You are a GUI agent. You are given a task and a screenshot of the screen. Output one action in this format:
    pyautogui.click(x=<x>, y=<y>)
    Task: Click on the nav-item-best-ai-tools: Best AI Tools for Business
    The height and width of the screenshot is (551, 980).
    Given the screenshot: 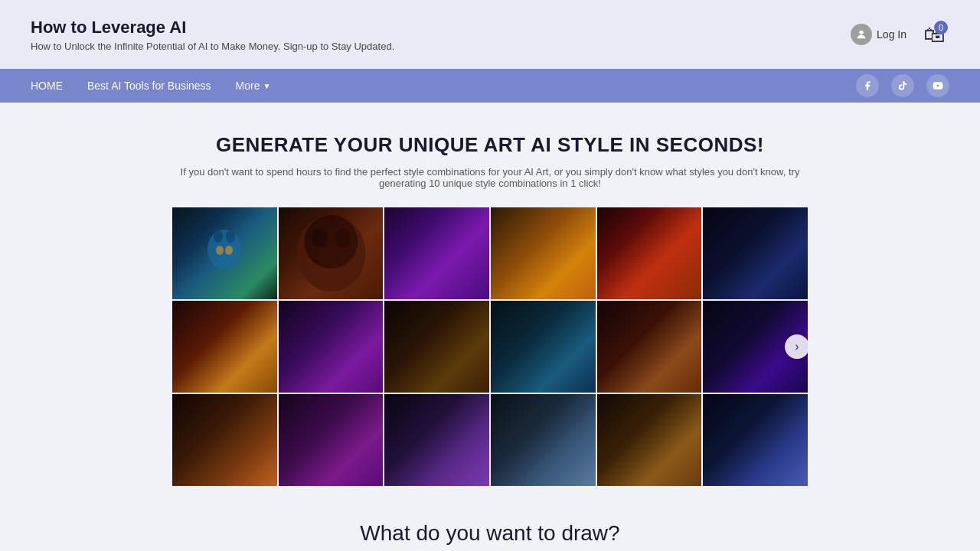 What is the action you would take?
    pyautogui.click(x=149, y=86)
    